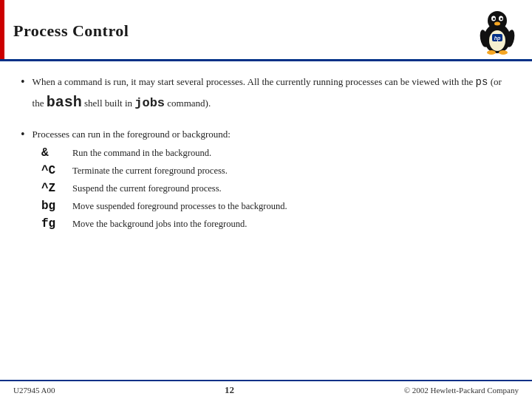 The image size is (532, 399). What do you see at coordinates (34, 390) in the screenshot?
I see `footer-left: U27945 A00` at bounding box center [34, 390].